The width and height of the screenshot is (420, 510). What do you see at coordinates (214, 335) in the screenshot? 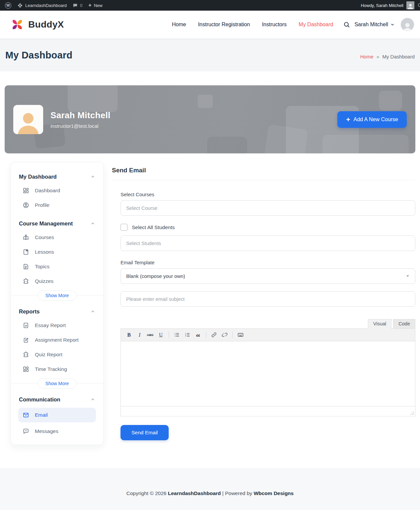
I see `insert-link-button` at bounding box center [214, 335].